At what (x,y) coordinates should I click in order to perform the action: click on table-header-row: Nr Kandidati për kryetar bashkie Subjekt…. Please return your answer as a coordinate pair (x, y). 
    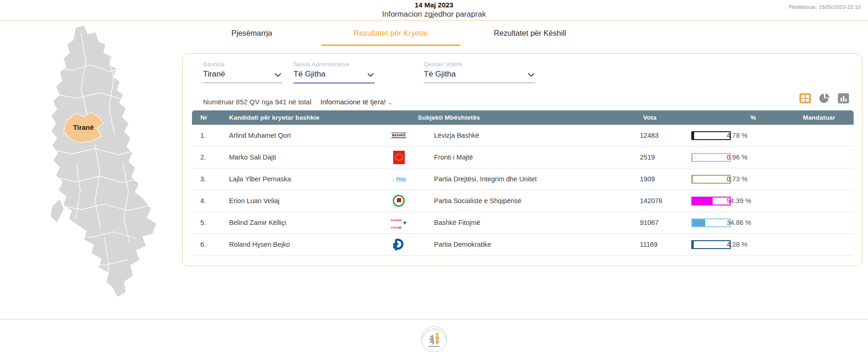
    Looking at the image, I should click on (523, 118).